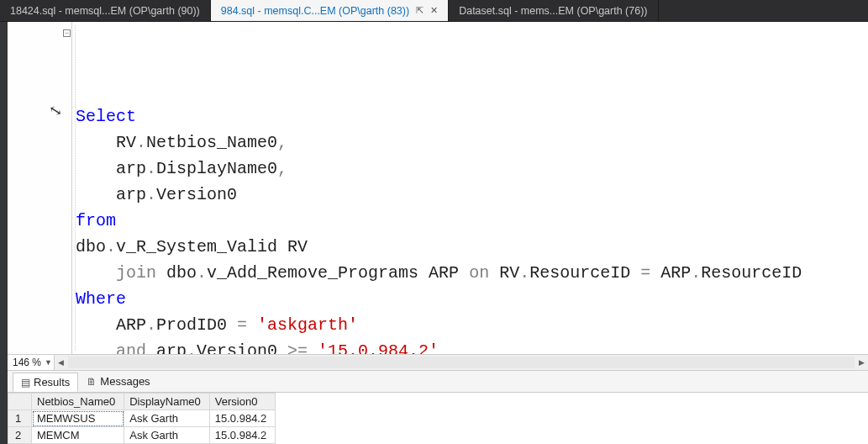 The image size is (868, 444). Describe the element at coordinates (118, 382) in the screenshot. I see `tab-messages: 🗎 Messages` at that location.